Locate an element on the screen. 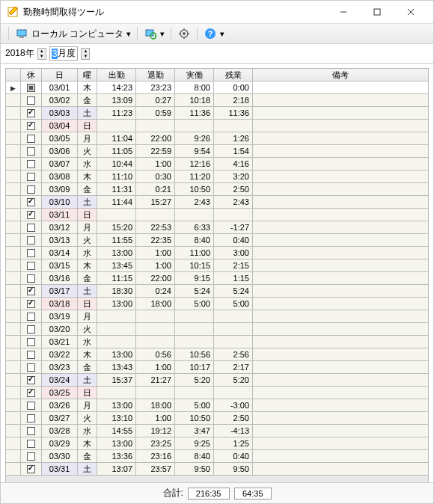  out-cell: 23:16 is located at coordinates (156, 456).